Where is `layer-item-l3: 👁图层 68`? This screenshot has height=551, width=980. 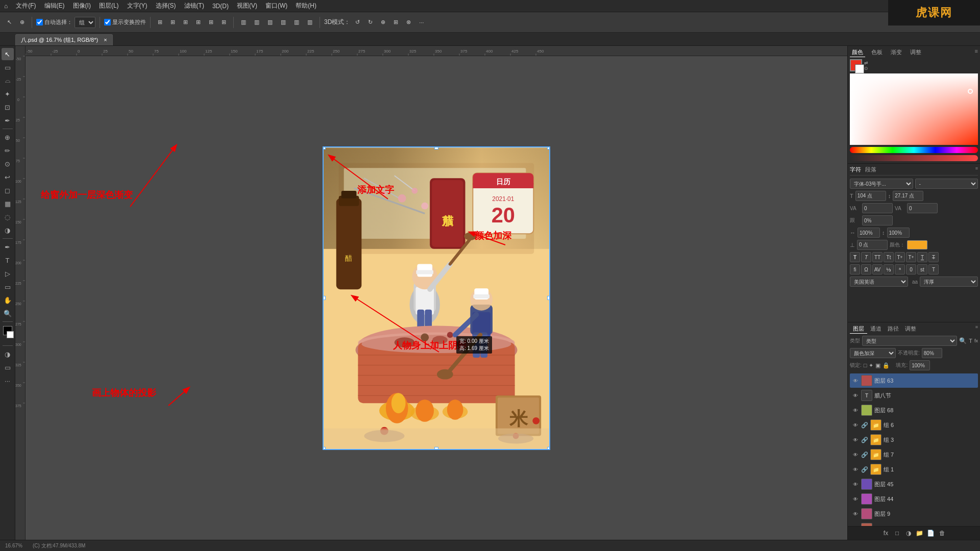 layer-item-l3: 👁图层 68 is located at coordinates (914, 410).